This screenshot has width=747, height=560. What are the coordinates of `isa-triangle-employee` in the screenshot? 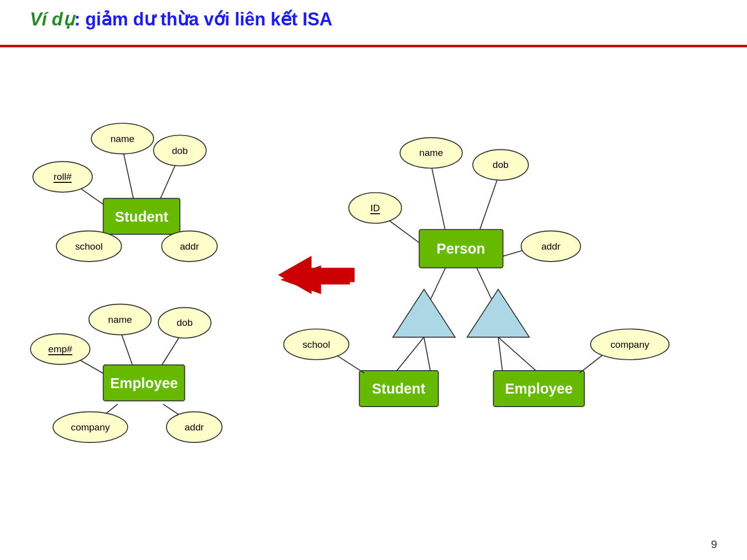 It's located at (498, 313).